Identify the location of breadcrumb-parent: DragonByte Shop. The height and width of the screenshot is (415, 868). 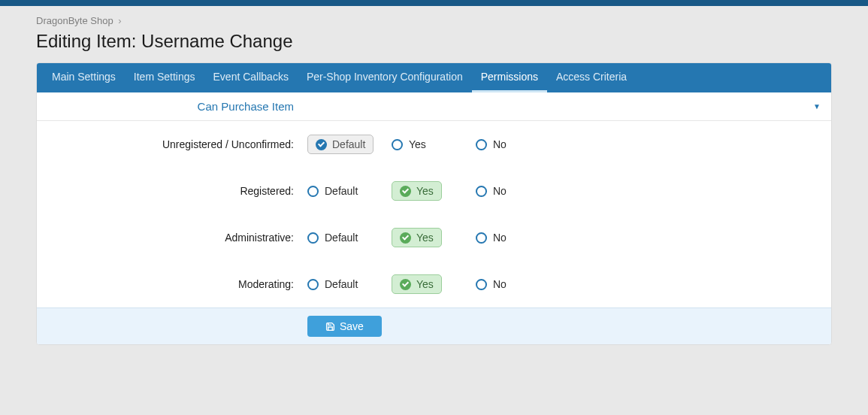
(75, 21).